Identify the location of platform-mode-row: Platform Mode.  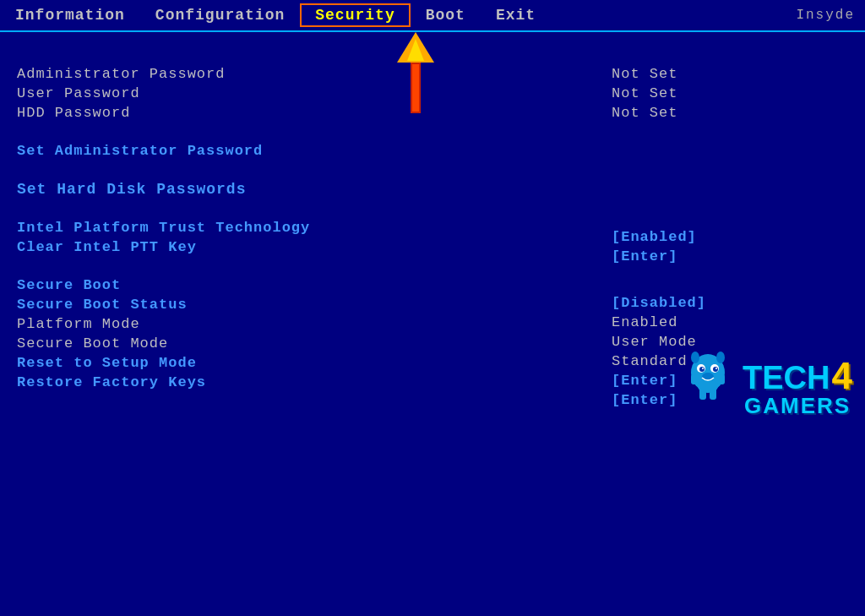
(306, 324).